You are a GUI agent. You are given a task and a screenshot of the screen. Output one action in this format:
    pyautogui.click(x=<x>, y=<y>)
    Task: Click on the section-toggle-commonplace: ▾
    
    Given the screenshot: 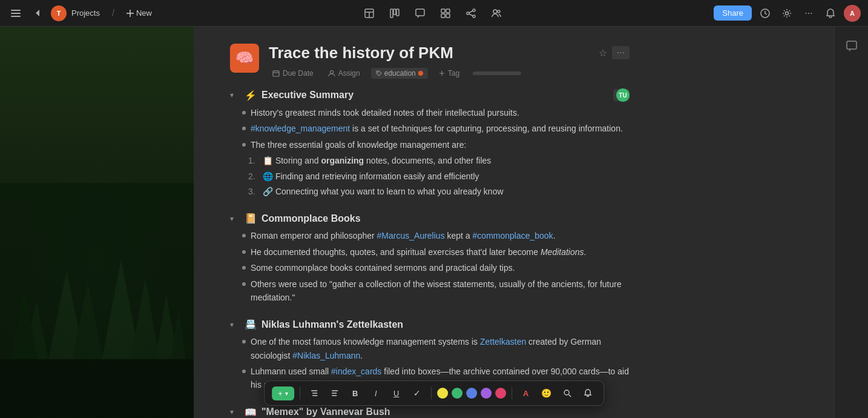 What is the action you would take?
    pyautogui.click(x=235, y=219)
    